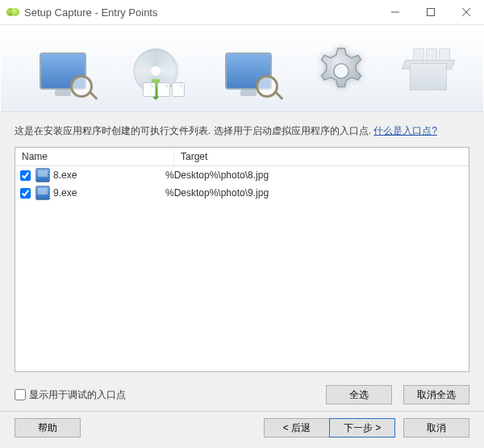 This screenshot has height=448, width=484. What do you see at coordinates (242, 412) in the screenshot?
I see `separator` at bounding box center [242, 412].